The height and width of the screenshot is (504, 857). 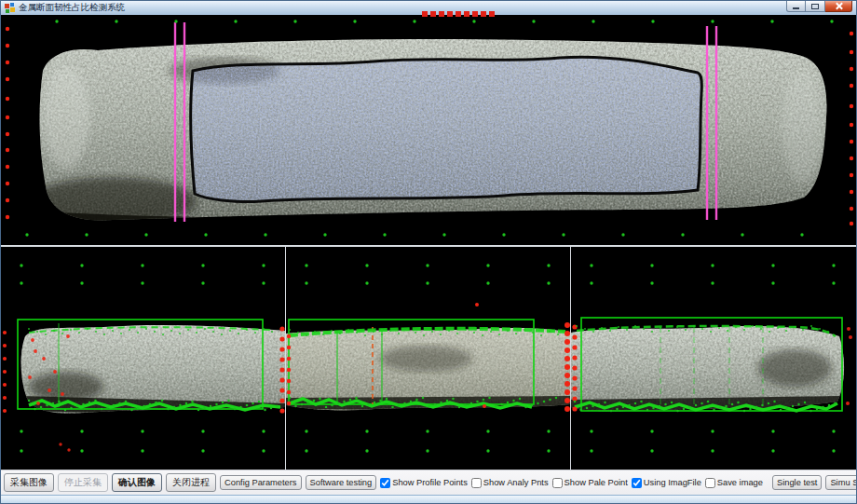 What do you see at coordinates (9, 7) in the screenshot?
I see `app-icon` at bounding box center [9, 7].